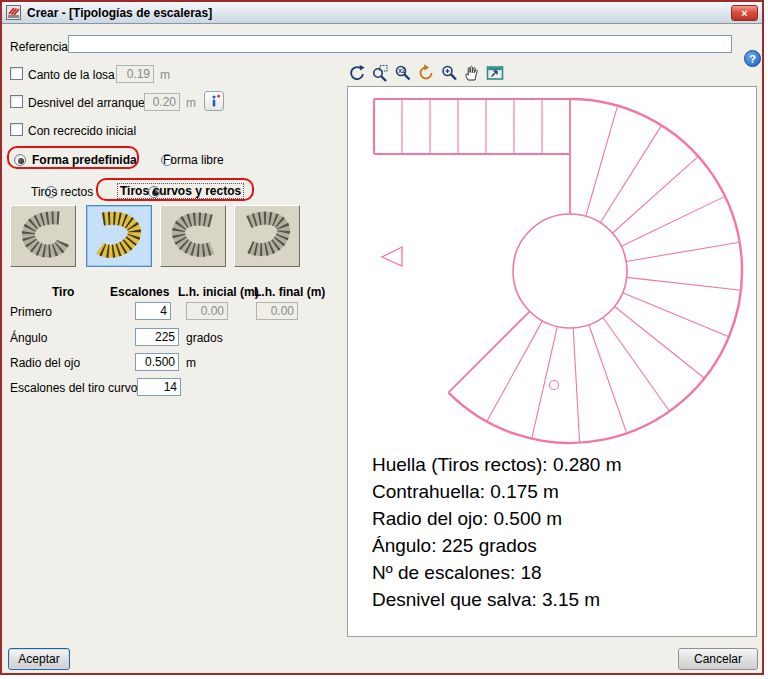  I want to click on tiros-rectos-label: Tiros rectos, so click(62, 192).